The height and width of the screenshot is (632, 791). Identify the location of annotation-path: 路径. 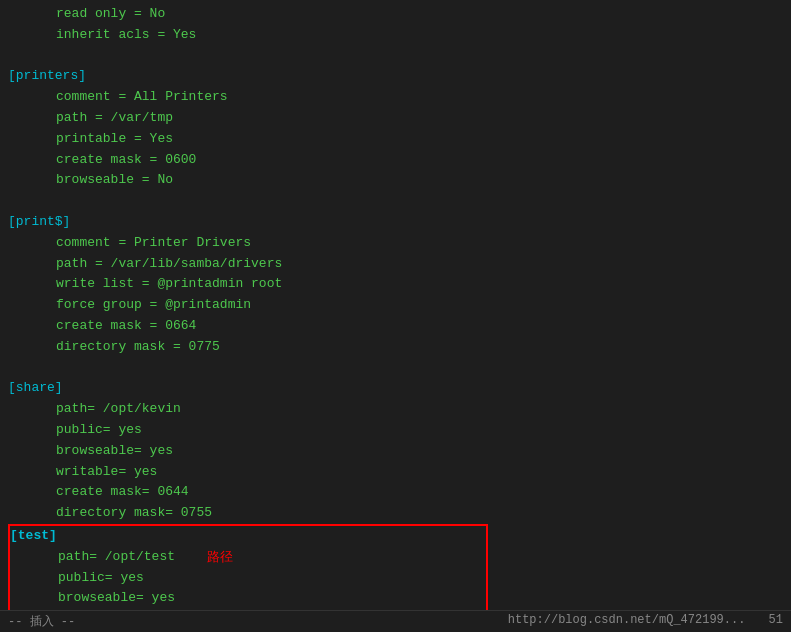
(220, 558).